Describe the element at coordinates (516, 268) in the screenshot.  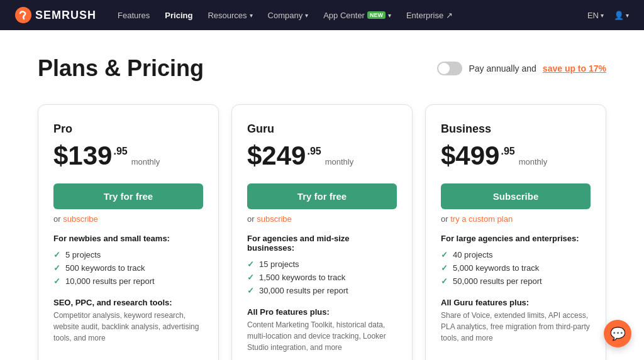
I see `list-item: ✓5,000 keywords to track` at that location.